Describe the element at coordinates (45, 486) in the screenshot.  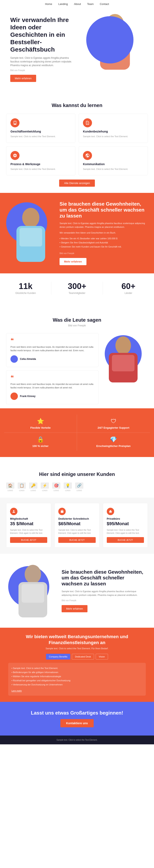
I see `customer-logo-icon-3: ⚡` at that location.